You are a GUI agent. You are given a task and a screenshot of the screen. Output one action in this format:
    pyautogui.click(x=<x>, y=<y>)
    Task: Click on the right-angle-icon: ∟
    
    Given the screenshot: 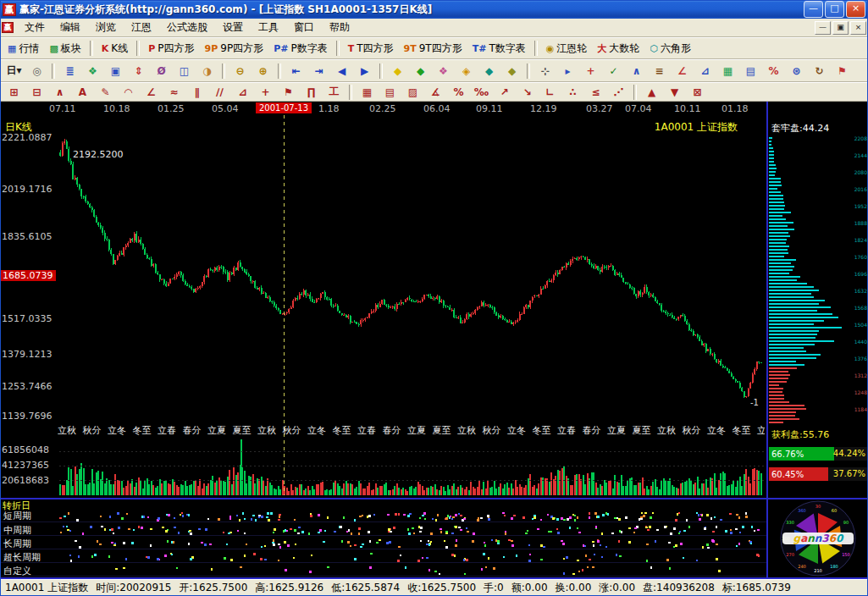 What is the action you would take?
    pyautogui.click(x=550, y=91)
    